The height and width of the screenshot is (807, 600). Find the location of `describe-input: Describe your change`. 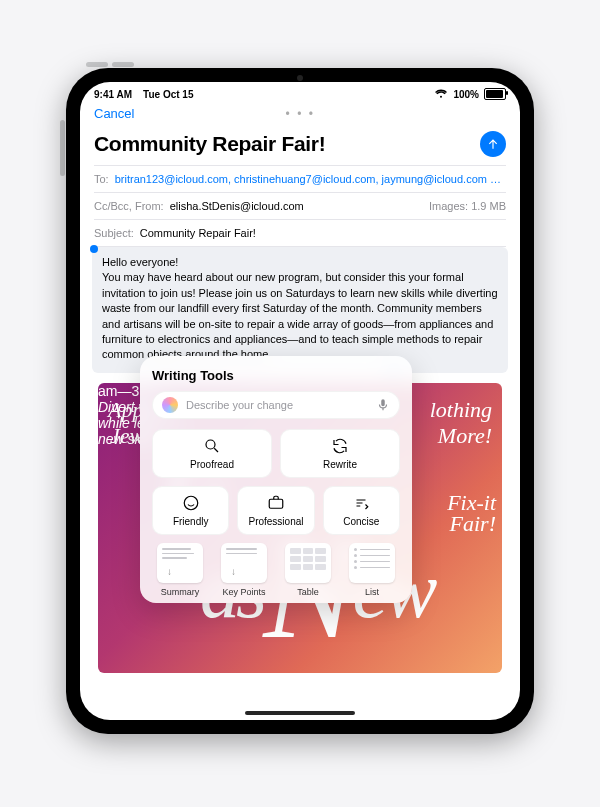

describe-input: Describe your change is located at coordinates (276, 405).